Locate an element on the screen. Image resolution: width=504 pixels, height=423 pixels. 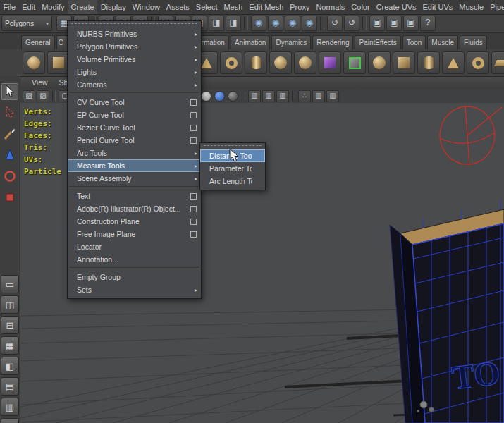
create-menu-item-nurbs-primitives: NURBS Primitives▸ is located at coordinates (134, 34).